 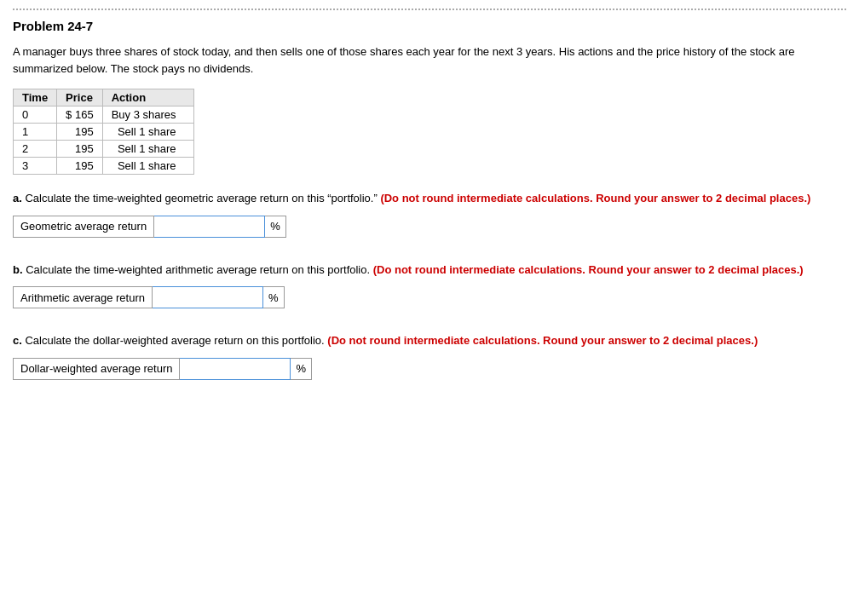 What do you see at coordinates (208, 297) in the screenshot?
I see `input-field-b` at bounding box center [208, 297].